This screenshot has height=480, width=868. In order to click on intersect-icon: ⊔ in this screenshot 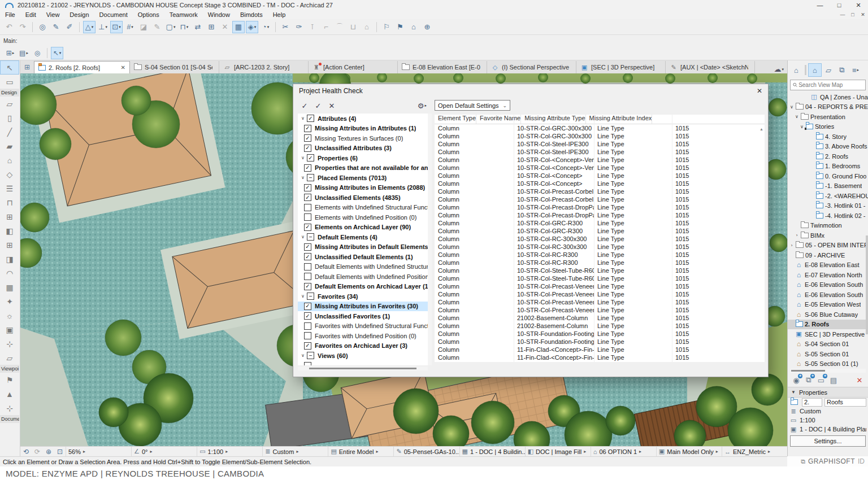, I will do `click(353, 27)`.